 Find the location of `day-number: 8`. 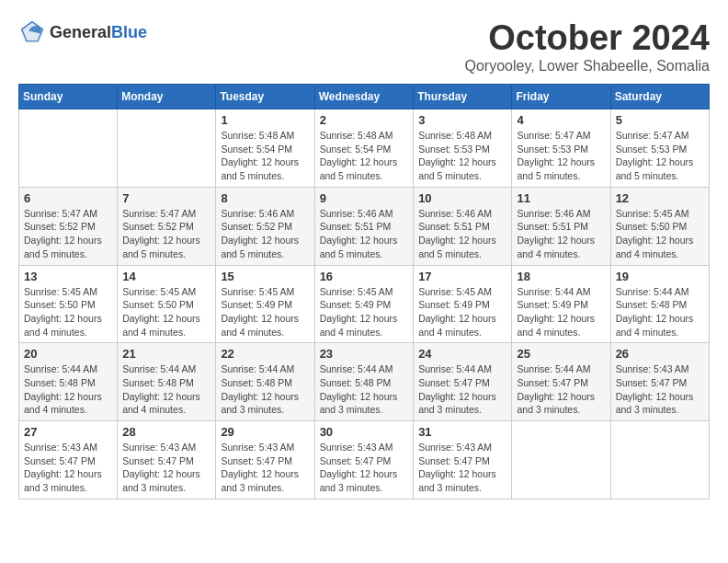

day-number: 8 is located at coordinates (265, 199).